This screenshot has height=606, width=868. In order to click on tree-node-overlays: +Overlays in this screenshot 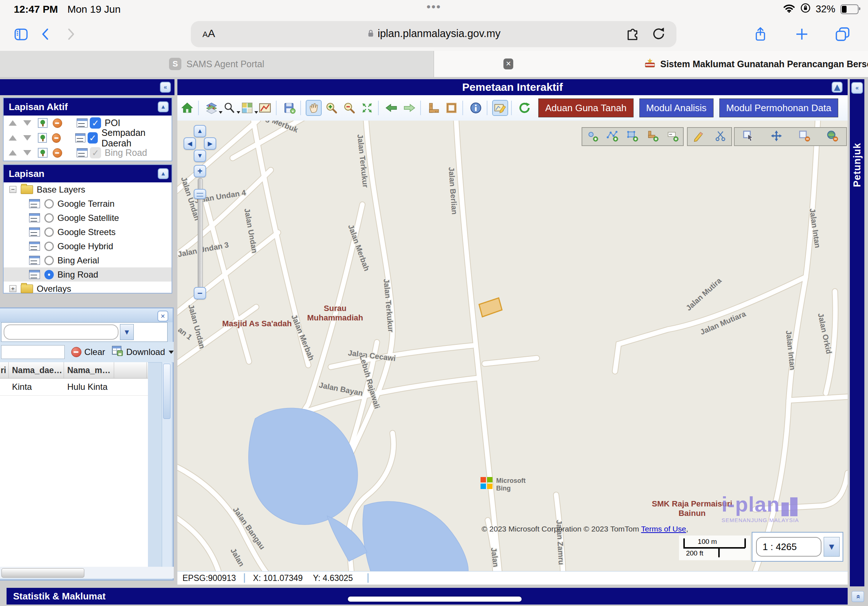, I will do `click(88, 289)`.